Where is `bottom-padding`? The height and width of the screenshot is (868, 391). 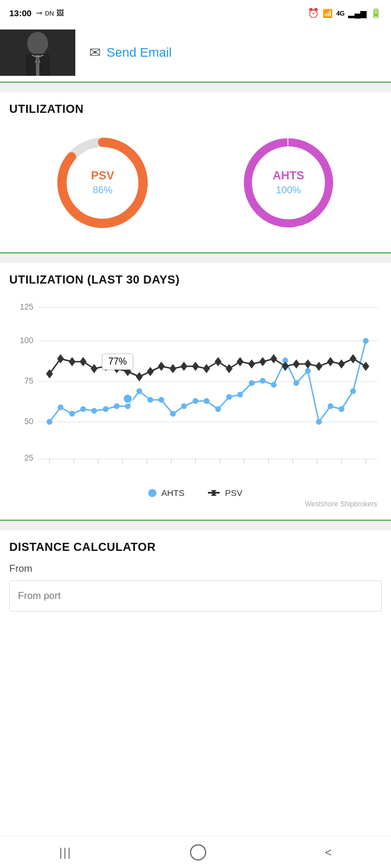 bottom-padding is located at coordinates (196, 643).